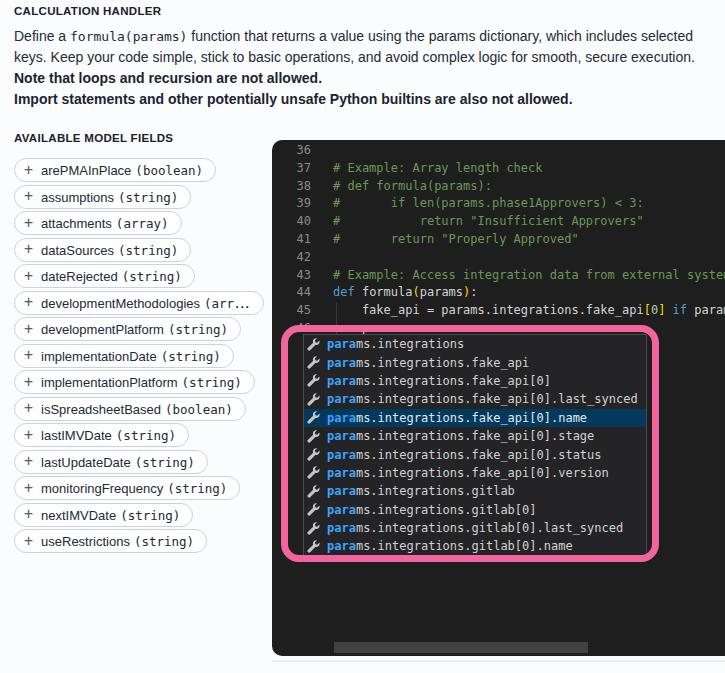  I want to click on suggestion-rest-text: ms.integrations.fake_api[0].version, so click(482, 473).